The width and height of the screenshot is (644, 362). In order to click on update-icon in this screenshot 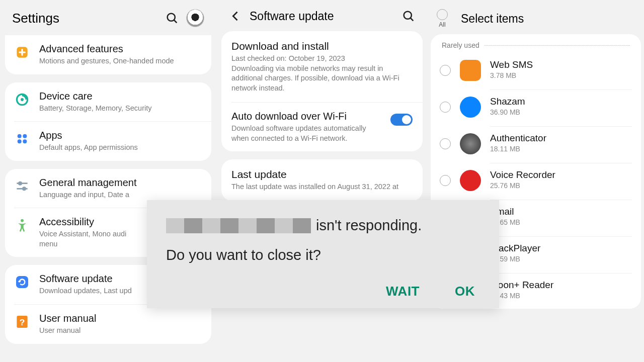, I will do `click(22, 282)`.